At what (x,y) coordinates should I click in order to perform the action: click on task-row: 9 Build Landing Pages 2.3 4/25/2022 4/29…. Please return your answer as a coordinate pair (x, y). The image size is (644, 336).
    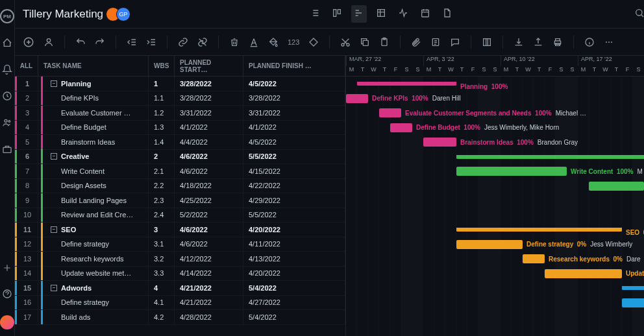
    Looking at the image, I should click on (180, 201).